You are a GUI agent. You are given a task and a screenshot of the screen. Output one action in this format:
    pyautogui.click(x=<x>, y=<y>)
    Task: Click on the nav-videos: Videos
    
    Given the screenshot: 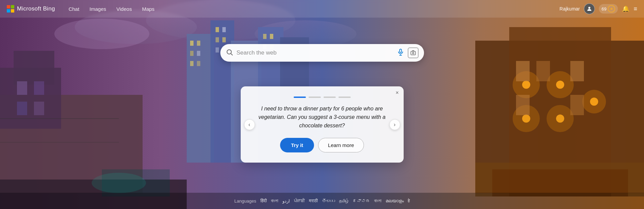 What is the action you would take?
    pyautogui.click(x=124, y=9)
    